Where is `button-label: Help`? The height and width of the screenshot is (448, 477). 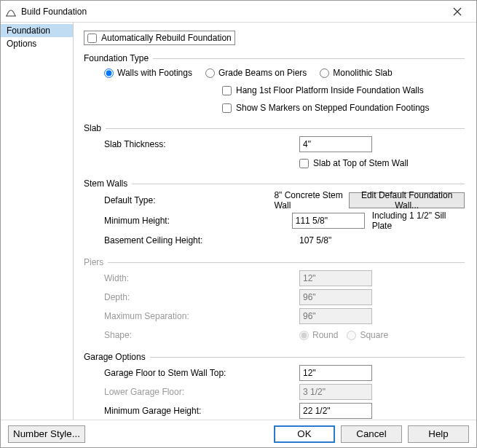
button-label: Help is located at coordinates (438, 434).